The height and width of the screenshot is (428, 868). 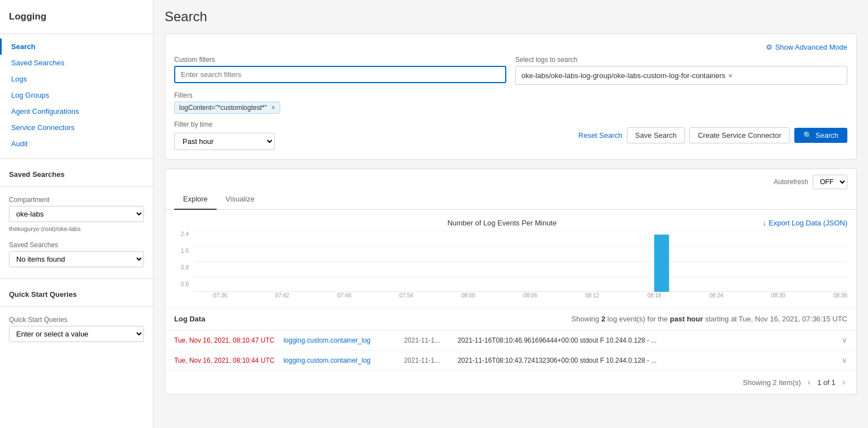 I want to click on x-label-0754: 07:54, so click(x=406, y=296).